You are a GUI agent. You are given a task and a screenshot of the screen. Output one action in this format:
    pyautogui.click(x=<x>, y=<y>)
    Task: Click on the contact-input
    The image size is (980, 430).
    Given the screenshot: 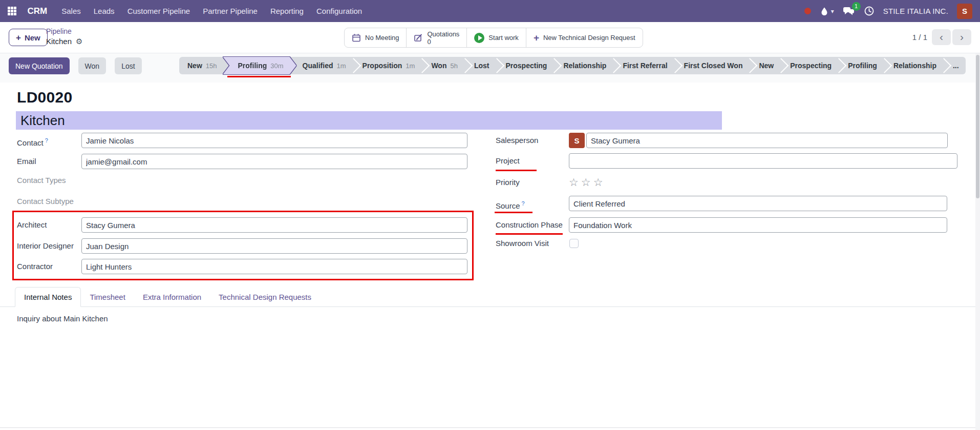 What is the action you would take?
    pyautogui.click(x=274, y=140)
    